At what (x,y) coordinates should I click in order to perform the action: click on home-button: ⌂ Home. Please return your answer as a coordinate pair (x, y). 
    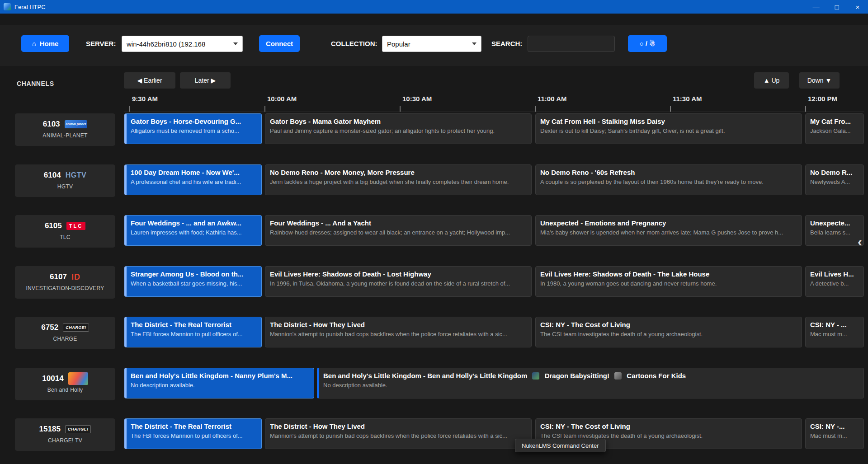
    Looking at the image, I should click on (45, 43).